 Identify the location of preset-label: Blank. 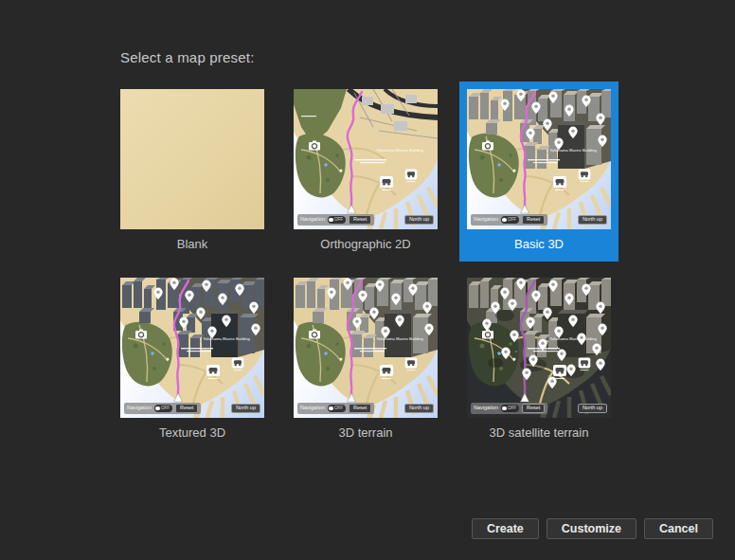
(192, 244).